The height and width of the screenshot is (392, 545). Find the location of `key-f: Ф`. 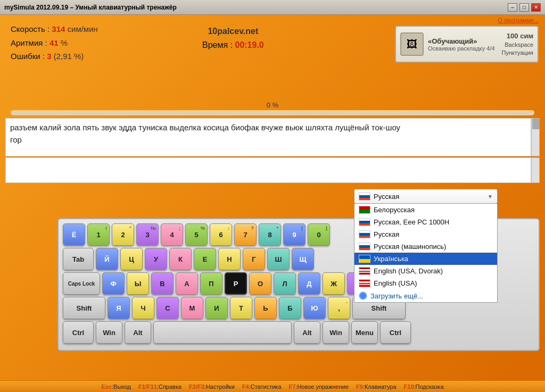

key-f: Ф is located at coordinates (113, 283).